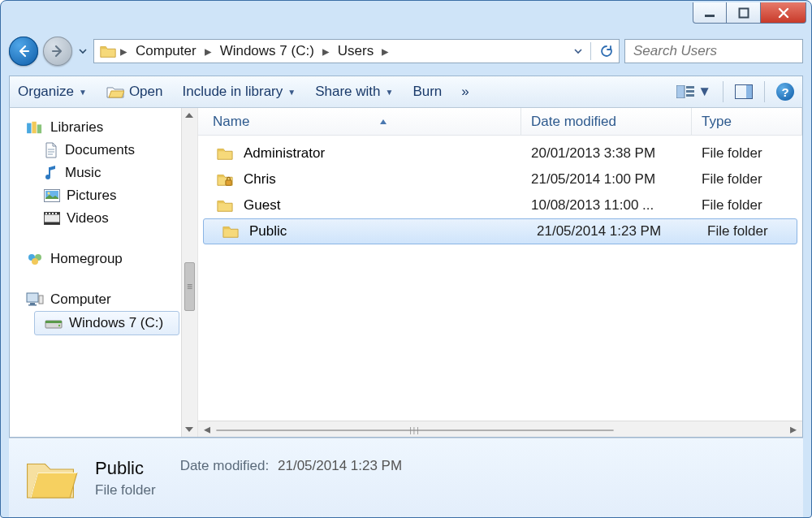 The height and width of the screenshot is (518, 812). What do you see at coordinates (578, 51) in the screenshot?
I see `dropdown-icon` at bounding box center [578, 51].